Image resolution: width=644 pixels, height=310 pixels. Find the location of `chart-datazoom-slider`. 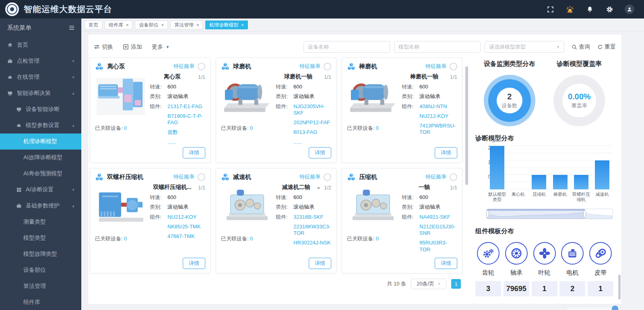

chart-datazoom-slider is located at coordinates (550, 214).